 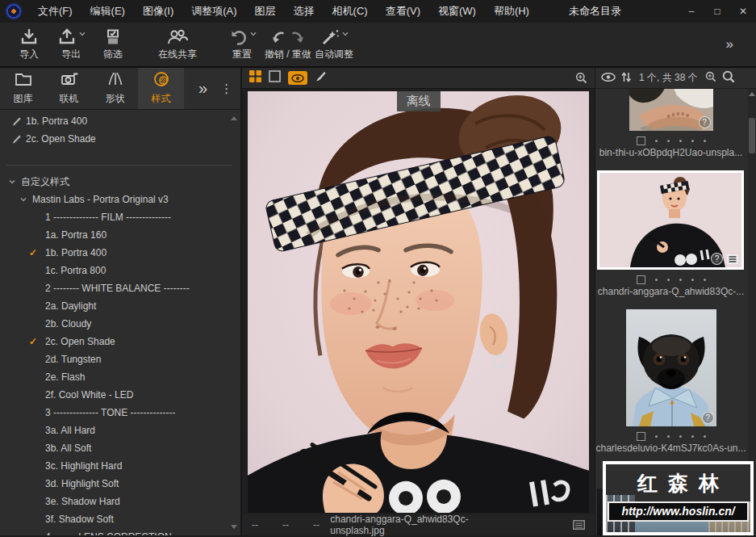 I want to click on auto-adjust-button: 自动调整, so click(x=334, y=44).